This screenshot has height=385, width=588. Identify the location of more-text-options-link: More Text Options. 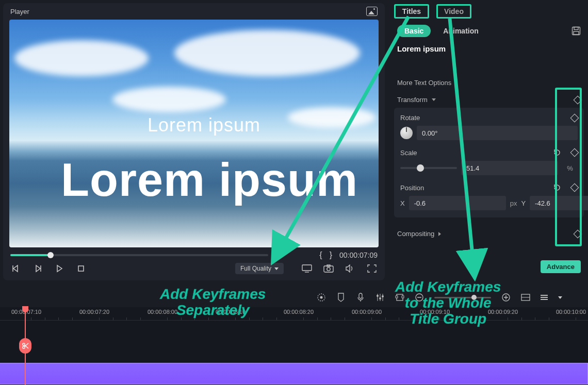
(489, 81).